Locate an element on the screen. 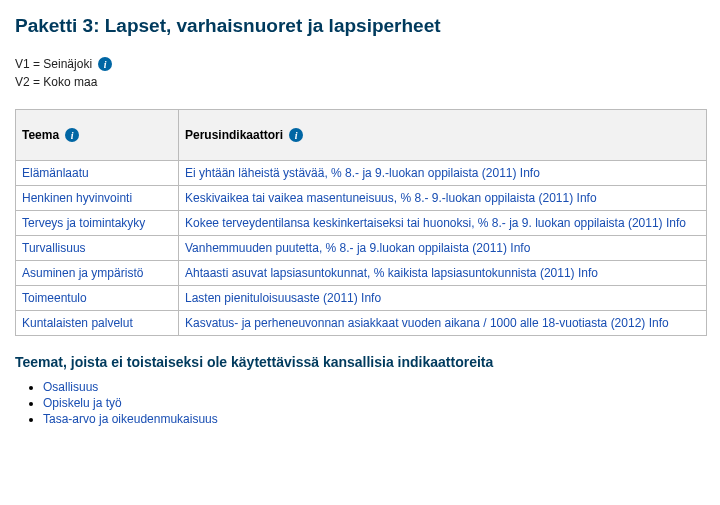 This screenshot has width=720, height=505. missing-list: Osallisuus Opiskelu ja työ Tasa-arvo ja … is located at coordinates (374, 403).